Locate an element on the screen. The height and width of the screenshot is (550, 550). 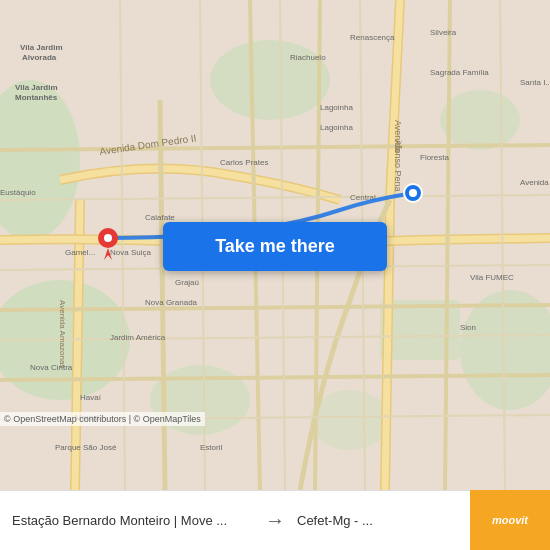
svg-text: Nova Suiça is located at coordinates (130, 252).